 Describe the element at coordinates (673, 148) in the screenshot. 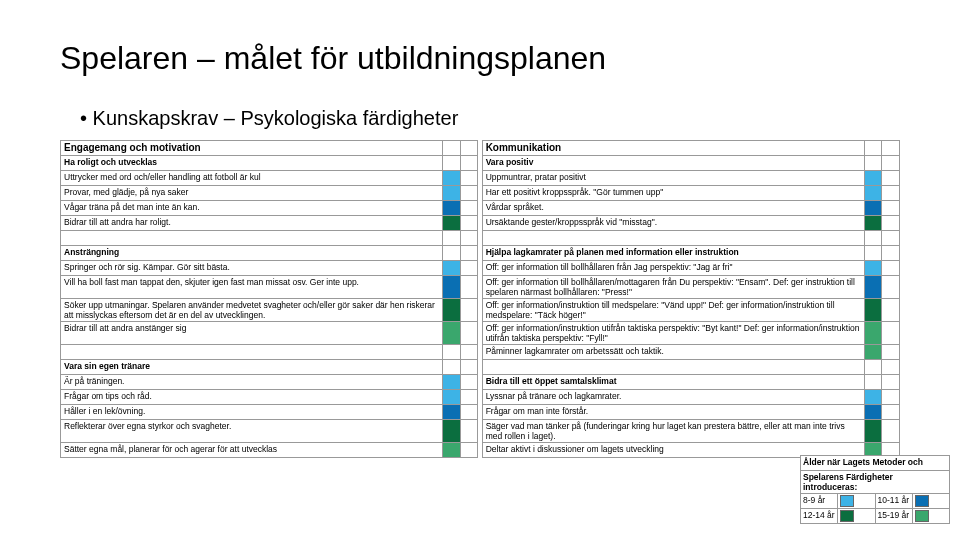

I see `right-header: Kommunikation` at that location.